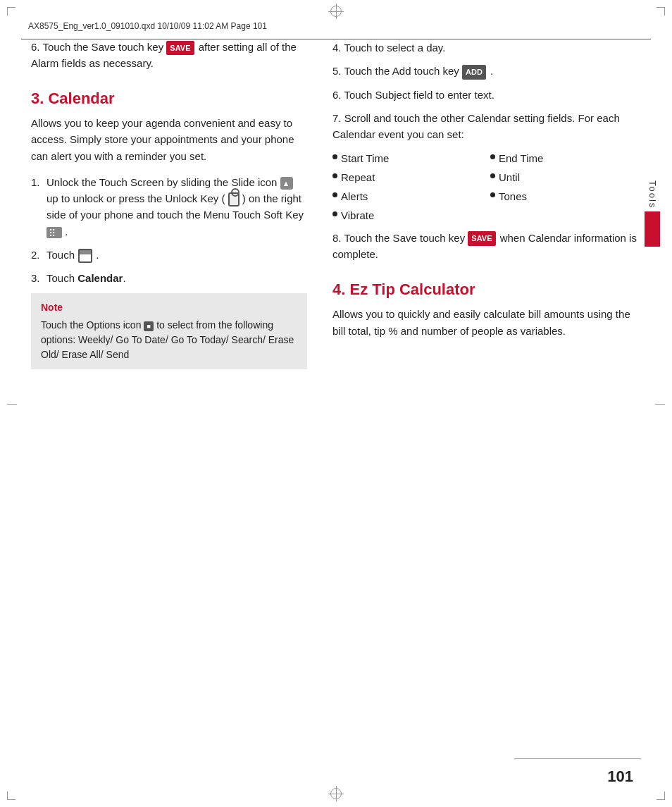 Image resolution: width=672 pixels, height=807 pixels. I want to click on save-badge-alarm: SAVE, so click(180, 48).